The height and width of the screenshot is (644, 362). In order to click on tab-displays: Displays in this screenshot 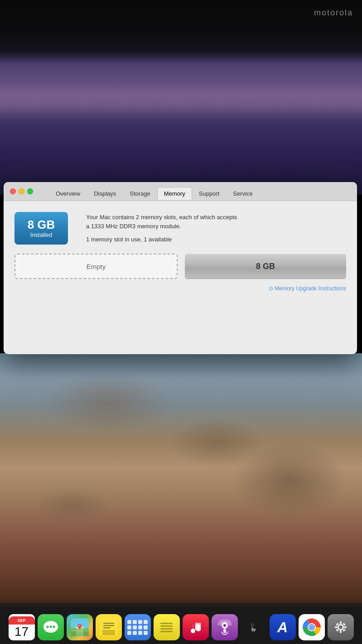, I will do `click(105, 193)`.